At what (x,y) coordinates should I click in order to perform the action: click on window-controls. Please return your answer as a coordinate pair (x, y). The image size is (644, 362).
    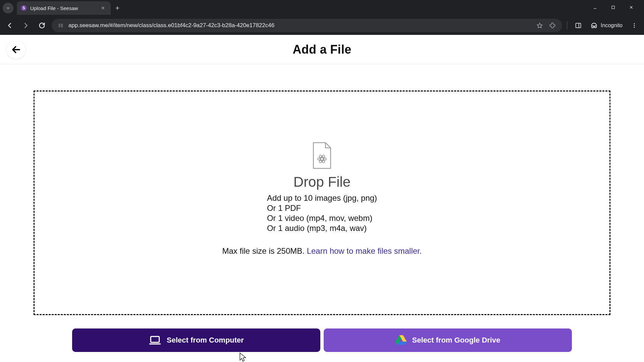
    Looking at the image, I should click on (615, 8).